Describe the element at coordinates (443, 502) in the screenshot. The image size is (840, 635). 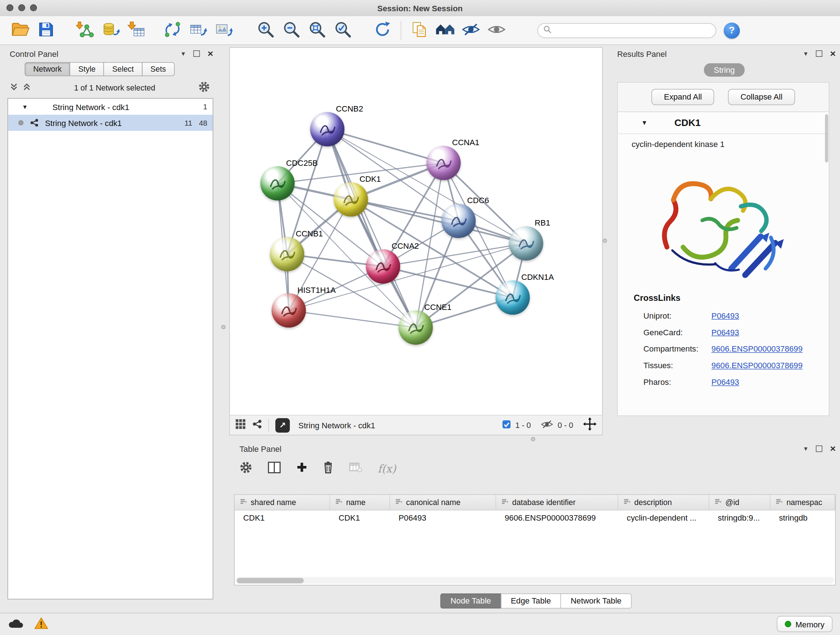
I see `column-header-canonical-name: canonical name` at that location.